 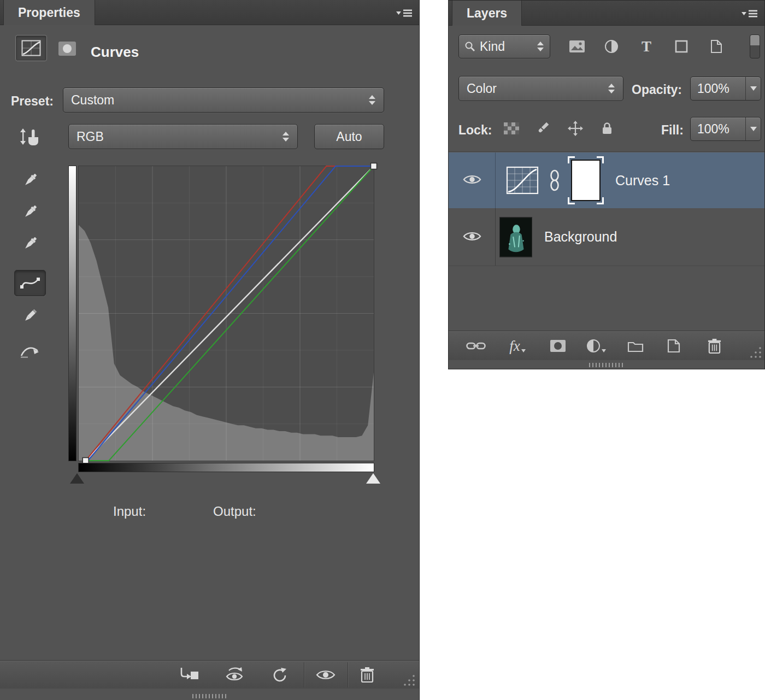 What do you see at coordinates (508, 47) in the screenshot?
I see `filter-kind-value: Kind` at bounding box center [508, 47].